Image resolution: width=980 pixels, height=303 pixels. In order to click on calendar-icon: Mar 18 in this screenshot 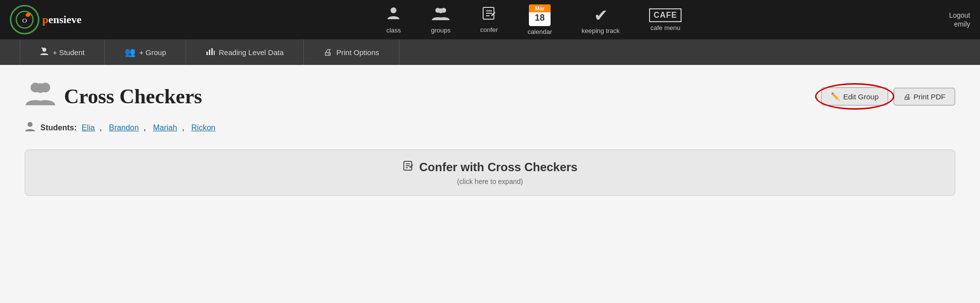, I will do `click(540, 15)`.